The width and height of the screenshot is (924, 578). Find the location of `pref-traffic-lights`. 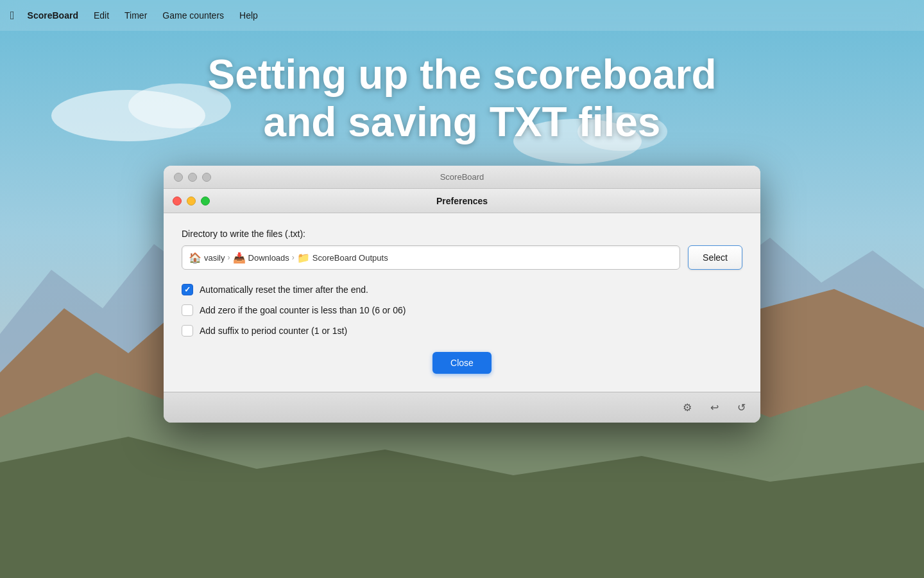

pref-traffic-lights is located at coordinates (191, 201).